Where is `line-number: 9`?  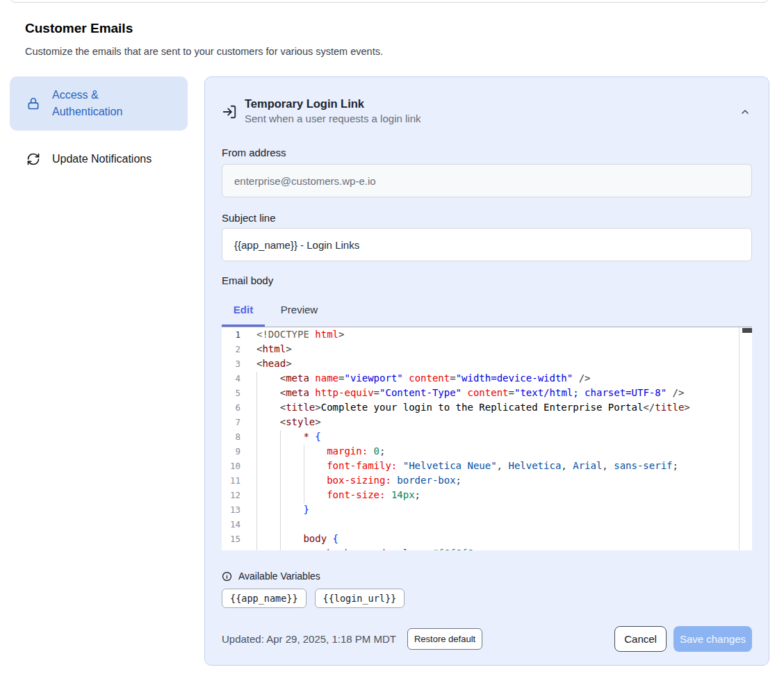
line-number: 9 is located at coordinates (231, 452).